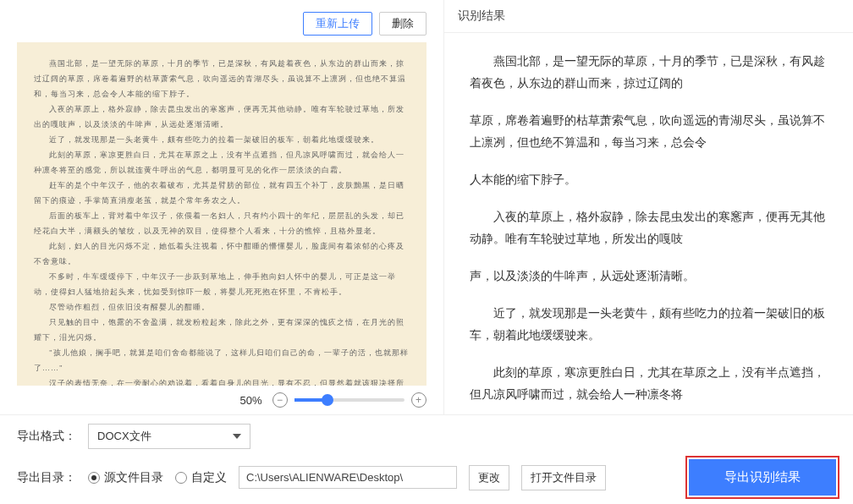  I want to click on open-dir-button: 打开文件目录, so click(564, 478).